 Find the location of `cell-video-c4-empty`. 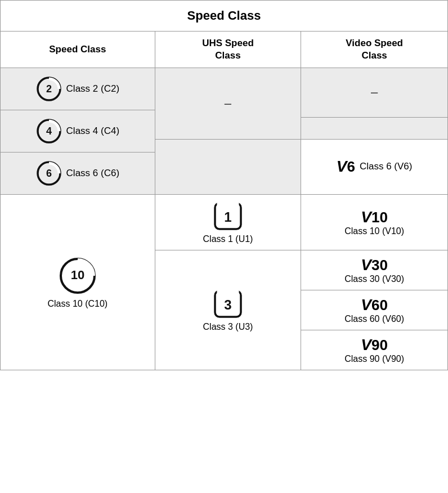

cell-video-c4-empty is located at coordinates (375, 128).